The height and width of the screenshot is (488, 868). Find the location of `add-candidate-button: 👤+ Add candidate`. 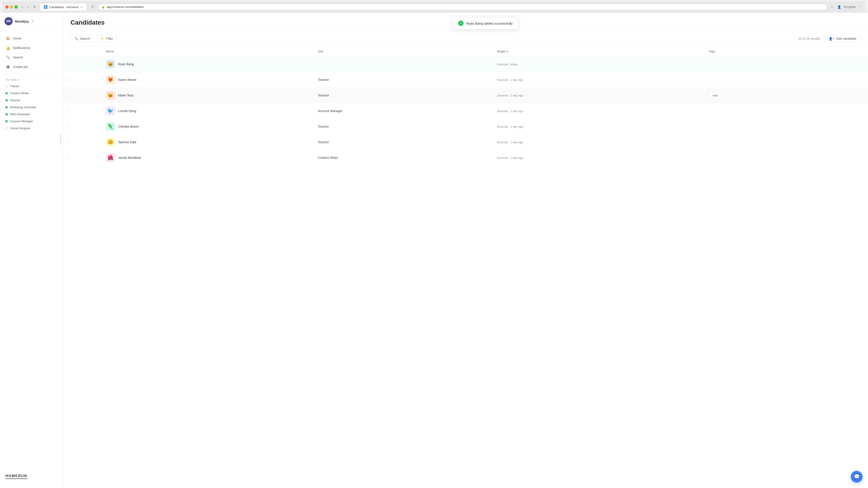

add-candidate-button: 👤+ Add candidate is located at coordinates (843, 39).